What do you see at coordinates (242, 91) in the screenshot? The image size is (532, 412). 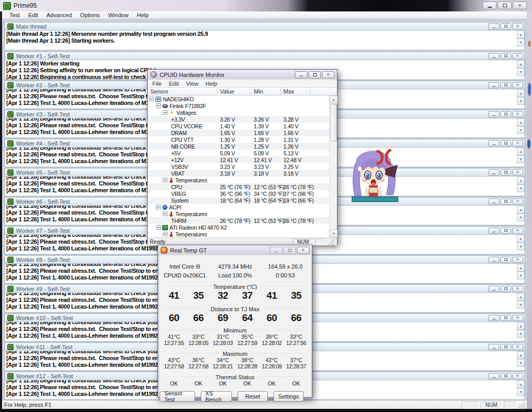 I see `sensor-table-header: Sensor Value Min Max` at bounding box center [242, 91].